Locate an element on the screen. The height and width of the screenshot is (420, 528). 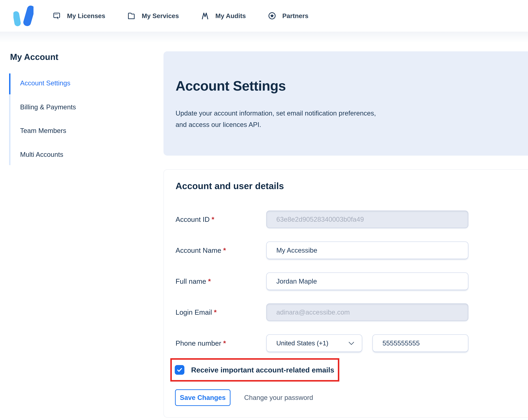
form-actions: Save Changes Change your password is located at coordinates (244, 398).